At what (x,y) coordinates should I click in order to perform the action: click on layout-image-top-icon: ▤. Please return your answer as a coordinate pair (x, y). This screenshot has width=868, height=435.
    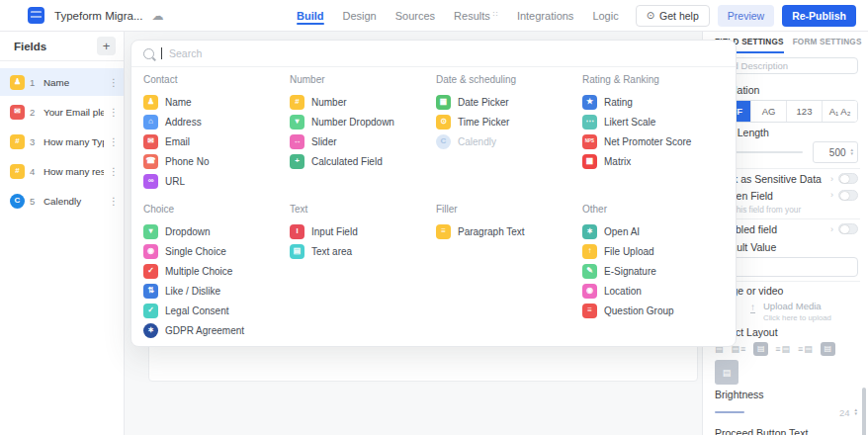
    Looking at the image, I should click on (761, 349).